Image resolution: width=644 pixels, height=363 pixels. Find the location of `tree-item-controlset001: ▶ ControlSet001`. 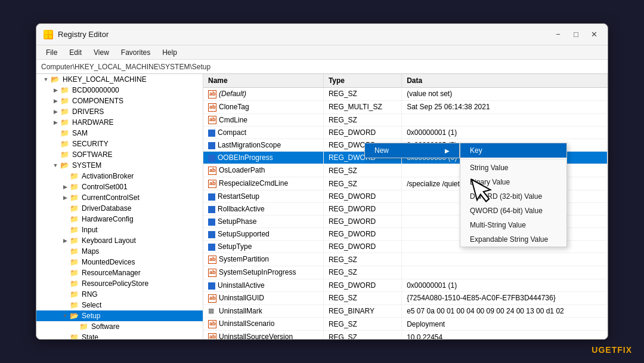

tree-item-controlset001: ▶ ControlSet001 is located at coordinates (119, 187).